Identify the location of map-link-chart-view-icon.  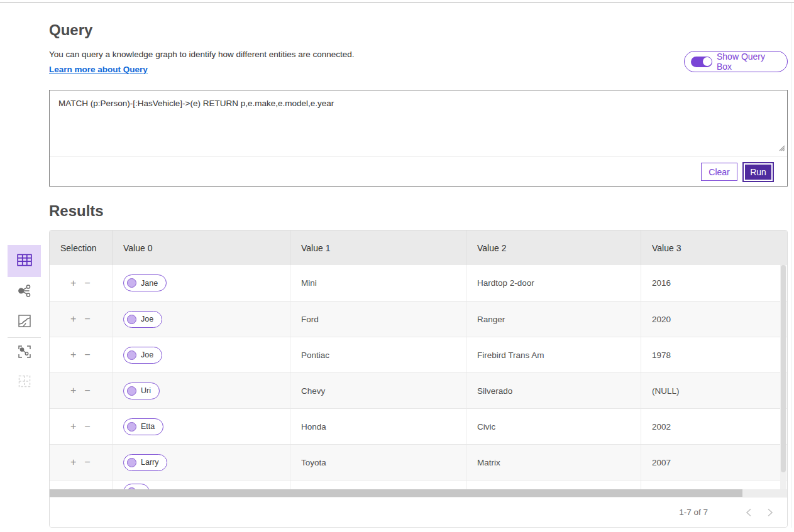
(25, 353).